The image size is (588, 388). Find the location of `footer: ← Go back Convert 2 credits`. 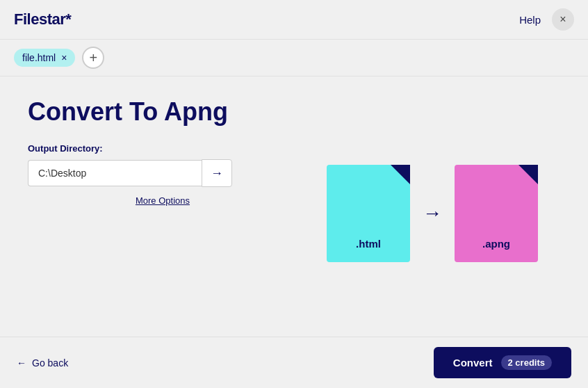

footer: ← Go back Convert 2 credits is located at coordinates (294, 362).